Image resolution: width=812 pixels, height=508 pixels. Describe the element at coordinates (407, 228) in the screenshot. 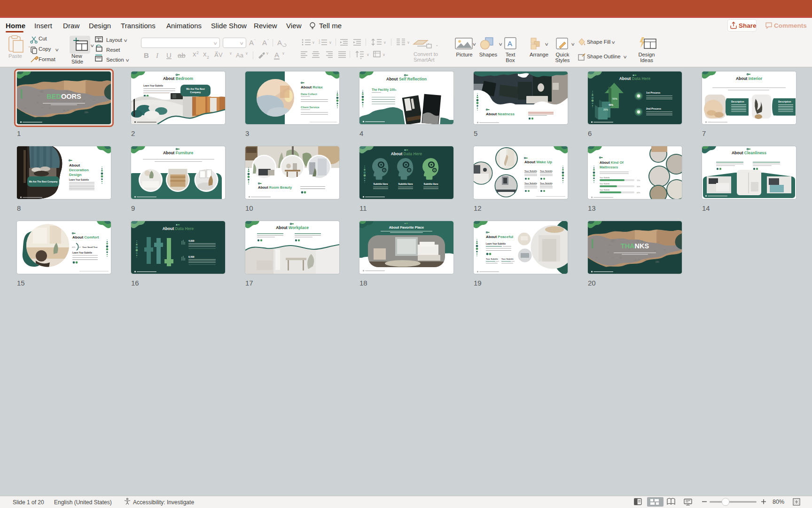

I see `svg-text: About Favorite Place` at that location.